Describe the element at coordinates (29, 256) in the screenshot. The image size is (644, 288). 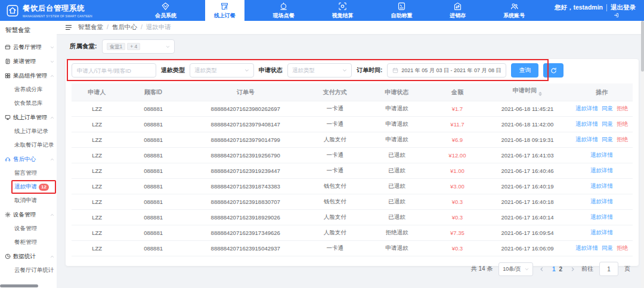
I see `sidebar-item-data-stats: 数据统计` at that location.